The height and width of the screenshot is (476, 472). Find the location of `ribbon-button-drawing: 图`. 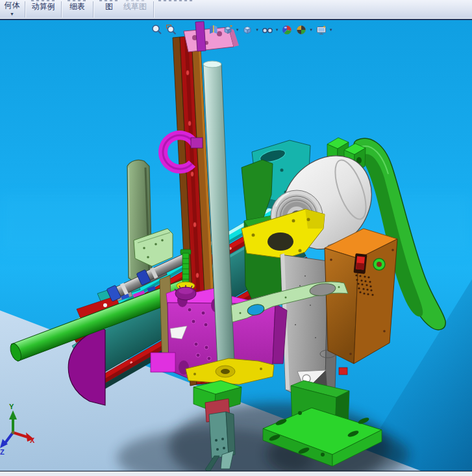

ribbon-button-drawing: 图 is located at coordinates (109, 9).